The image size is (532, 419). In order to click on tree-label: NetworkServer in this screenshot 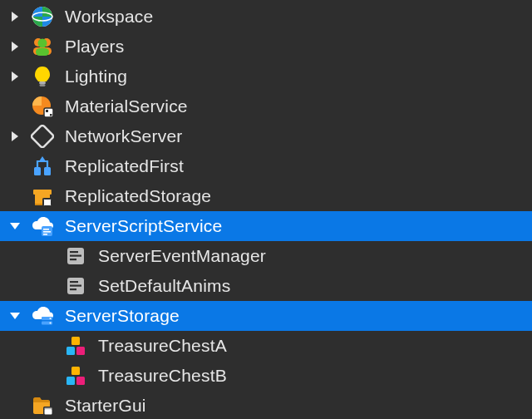, I will do `click(123, 136)`.